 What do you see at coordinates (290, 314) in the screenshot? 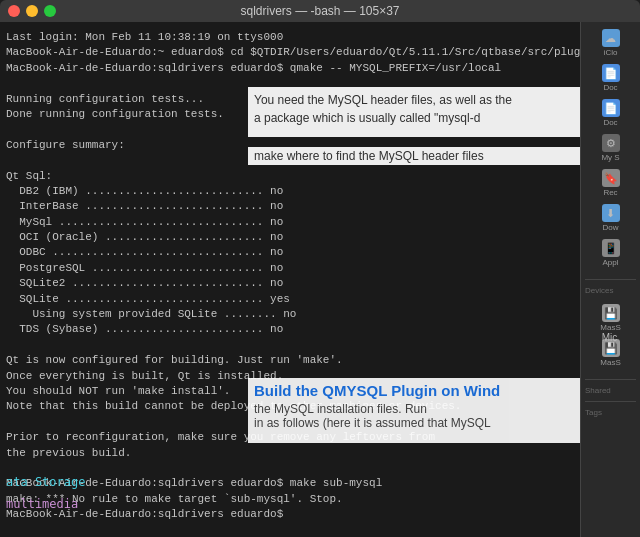
I see `term-line-19: Using system provided SQLite ........ no` at bounding box center [290, 314].